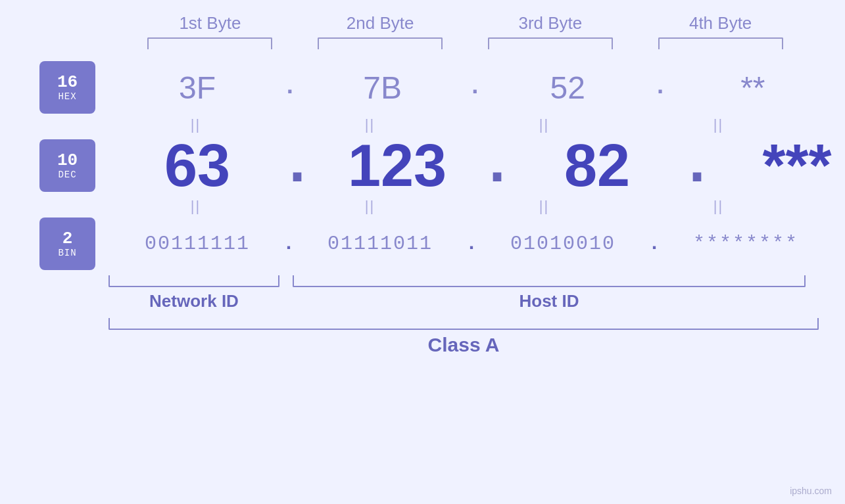 Image resolution: width=845 pixels, height=504 pixels. Describe the element at coordinates (197, 88) in the screenshot. I see `hex-val-1-cell: 3F` at that location.